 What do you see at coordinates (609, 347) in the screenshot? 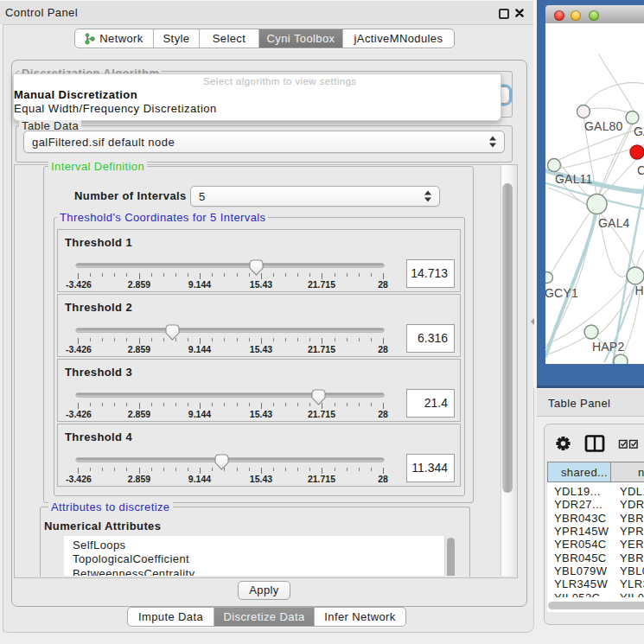
I see `svg-text: HAP2` at bounding box center [609, 347].